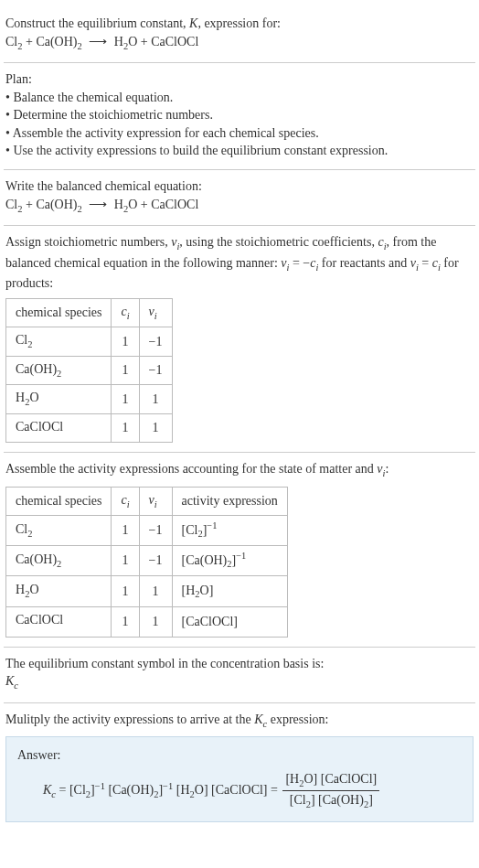 The width and height of the screenshot is (479, 868). What do you see at coordinates (240, 24) in the screenshot?
I see `intro-line1: Construct the equilibrium constant, K, e…` at bounding box center [240, 24].